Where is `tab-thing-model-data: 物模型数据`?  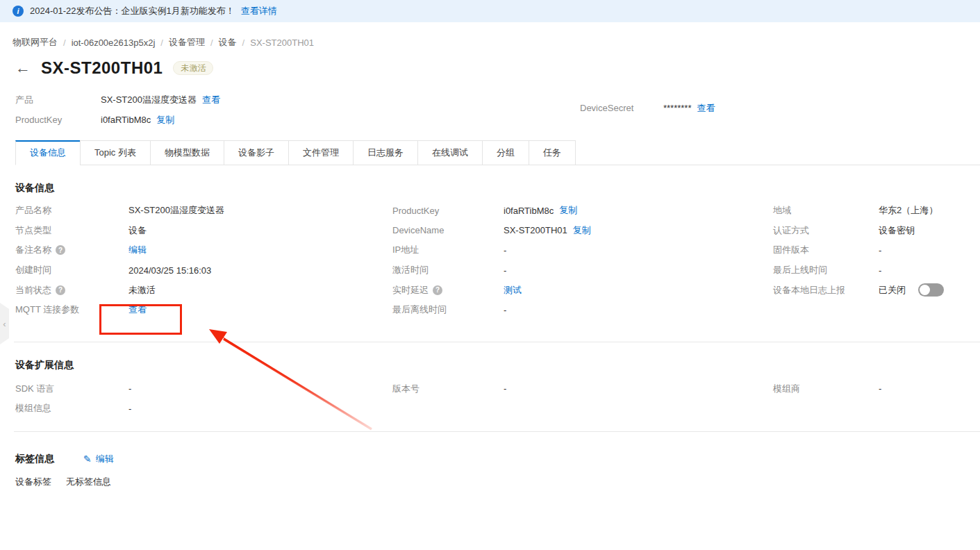 tab-thing-model-data: 物模型数据 is located at coordinates (188, 153).